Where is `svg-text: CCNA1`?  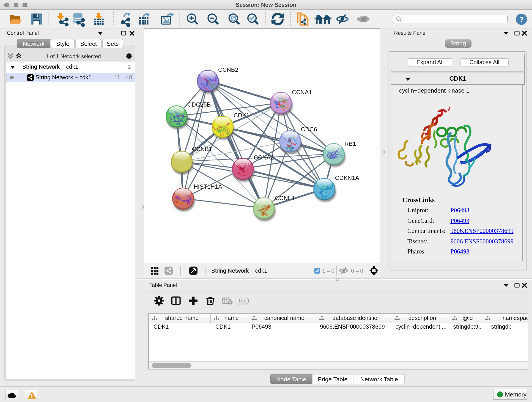 svg-text: CCNA1 is located at coordinates (302, 92).